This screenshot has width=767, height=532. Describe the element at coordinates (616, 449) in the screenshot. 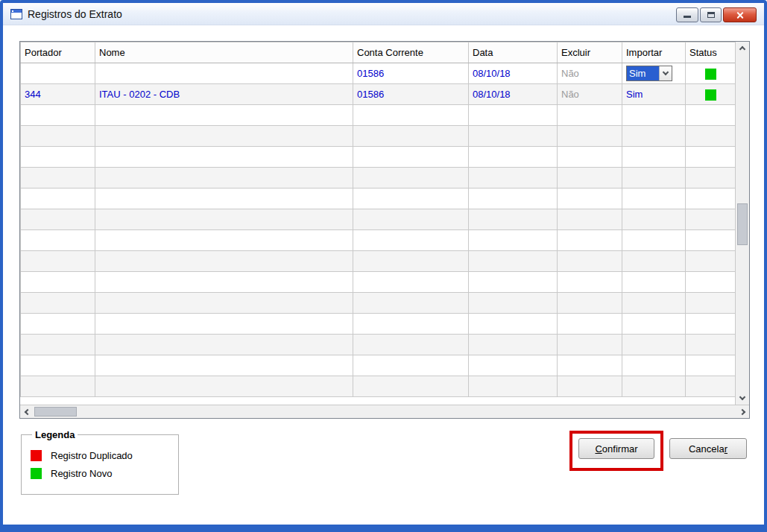

I see `confirm-button: Confirmar` at that location.